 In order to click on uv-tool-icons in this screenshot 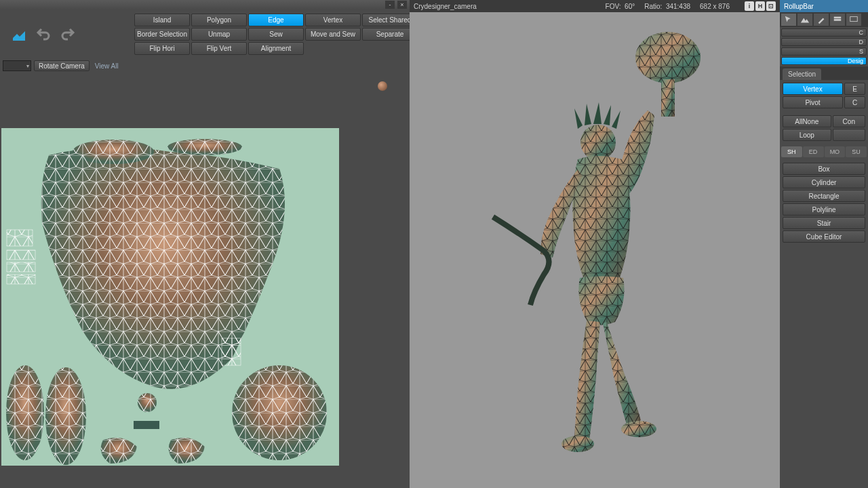, I will do `click(43, 34)`.